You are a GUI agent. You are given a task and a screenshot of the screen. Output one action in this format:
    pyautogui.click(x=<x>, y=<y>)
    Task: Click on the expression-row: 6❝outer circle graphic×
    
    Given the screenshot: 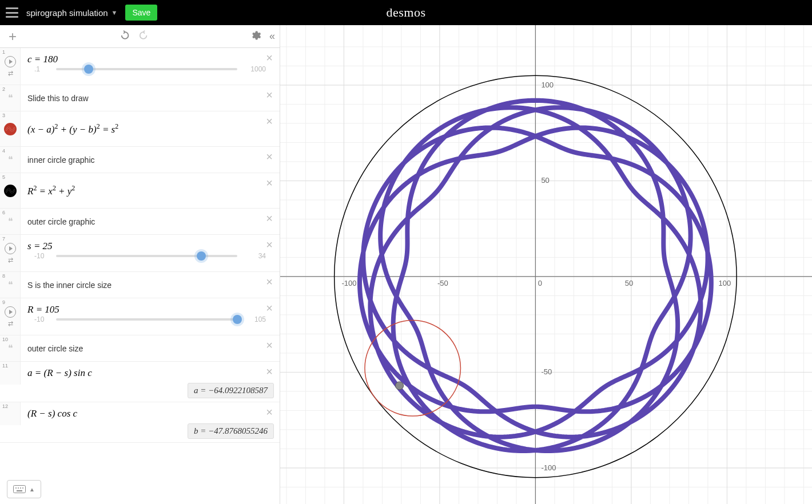 What is the action you would take?
    pyautogui.click(x=140, y=222)
    